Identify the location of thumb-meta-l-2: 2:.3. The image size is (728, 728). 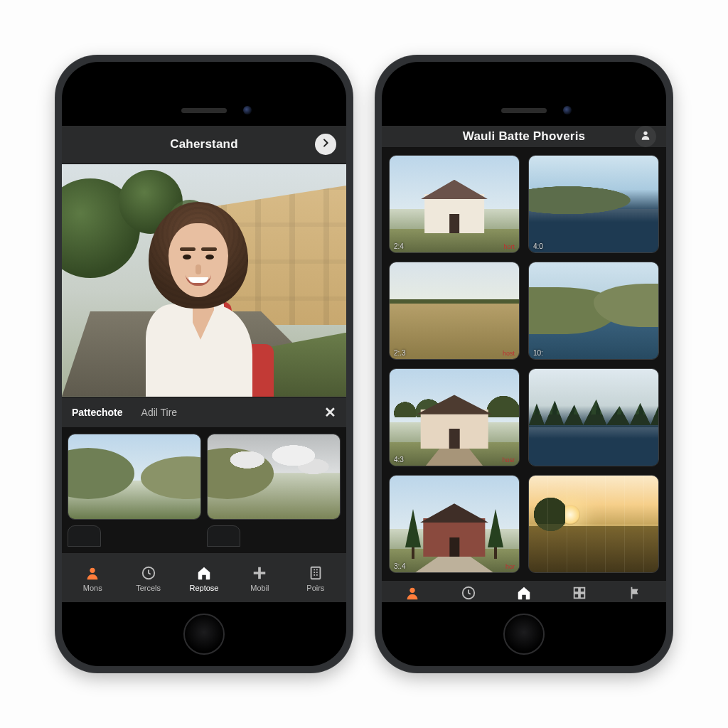
(400, 353).